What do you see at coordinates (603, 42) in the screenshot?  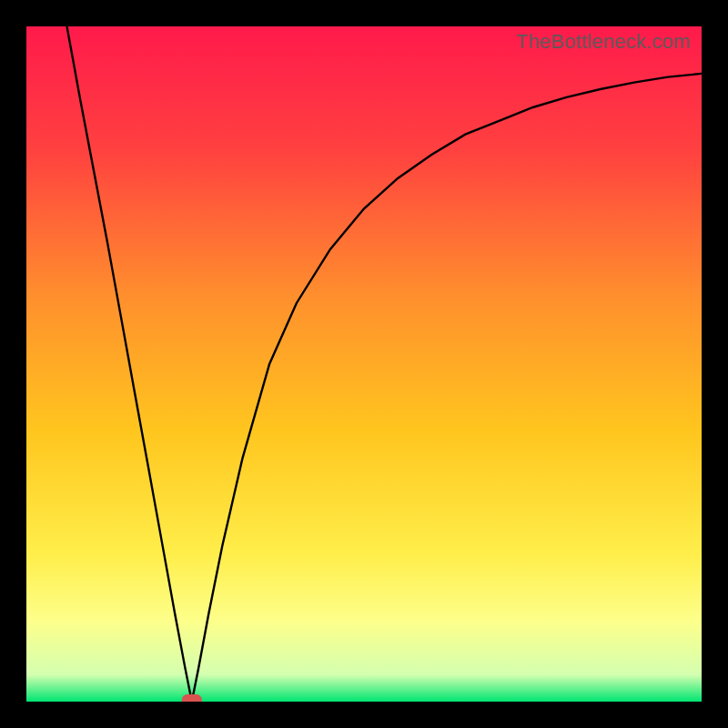 I see `watermark-text: TheBottleneck.com` at bounding box center [603, 42].